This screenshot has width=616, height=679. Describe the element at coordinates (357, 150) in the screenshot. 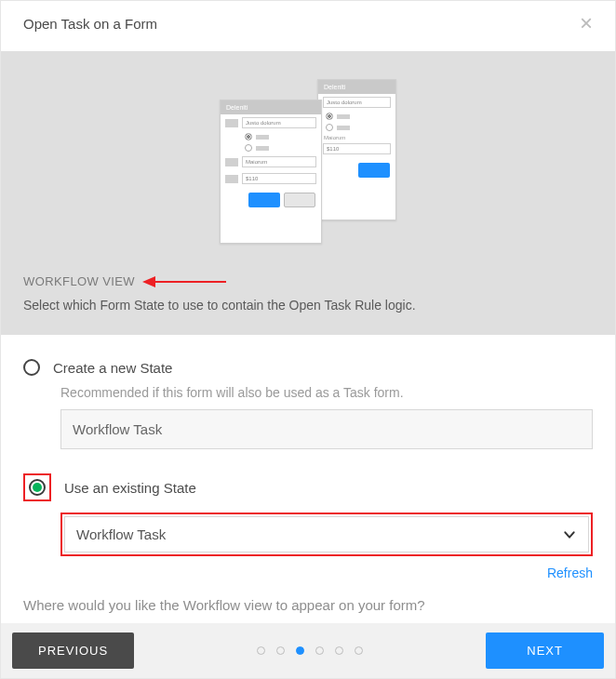

I see `mini-form-back: Deleniti Justo dolorum Maiorum $110` at that location.